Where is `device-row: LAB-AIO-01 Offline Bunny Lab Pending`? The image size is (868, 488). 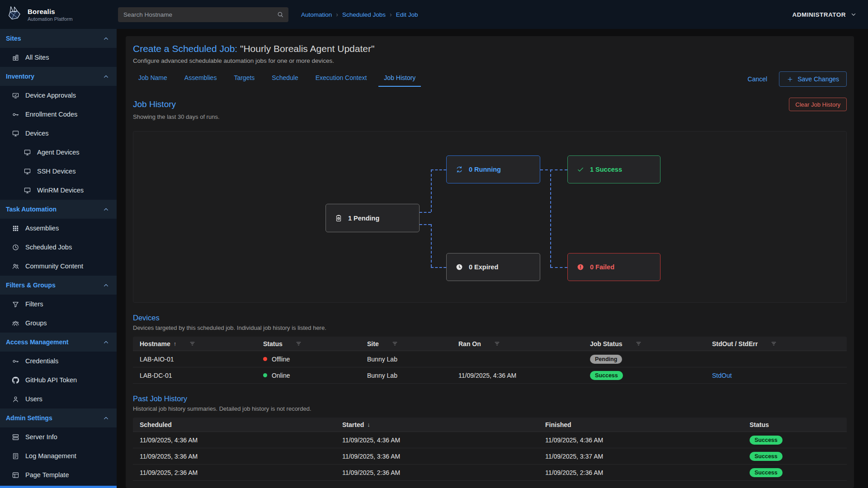 device-row: LAB-AIO-01 Offline Bunny Lab Pending is located at coordinates (490, 359).